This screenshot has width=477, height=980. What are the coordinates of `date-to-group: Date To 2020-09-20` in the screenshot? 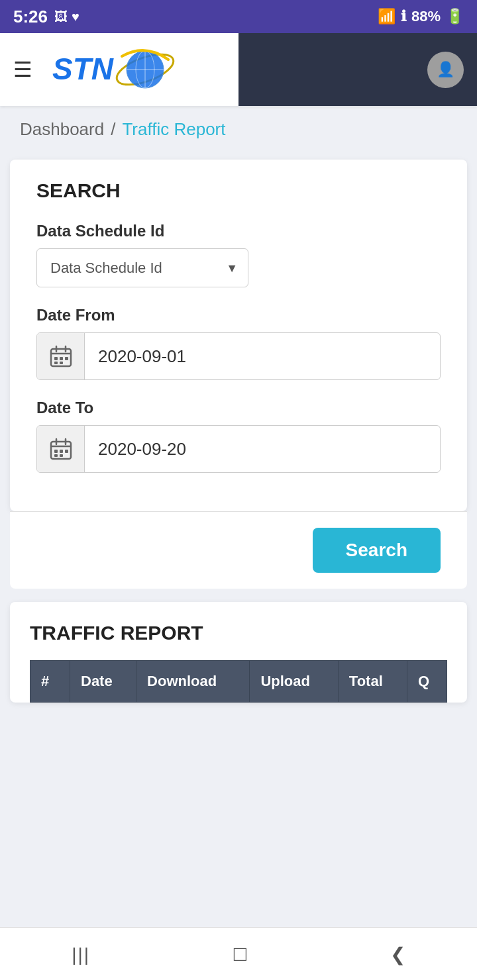 It's located at (238, 436).